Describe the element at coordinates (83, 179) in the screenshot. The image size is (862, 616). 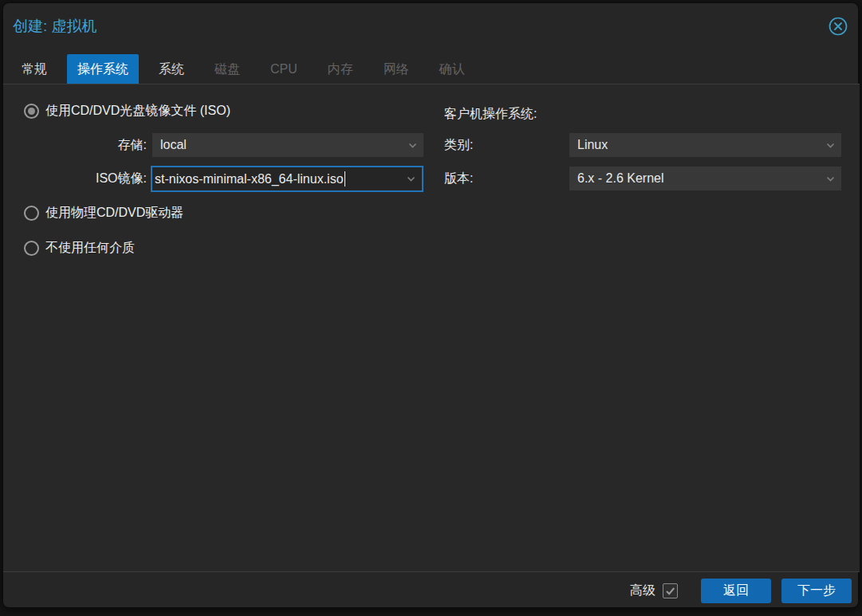
I see `iso-image-label: ISO镜像:` at that location.